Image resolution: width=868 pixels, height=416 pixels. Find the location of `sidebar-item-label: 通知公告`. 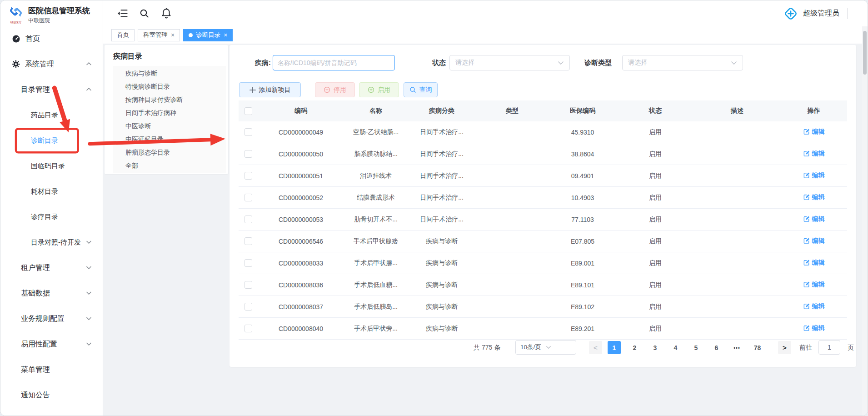

sidebar-item-label: 通知公告 is located at coordinates (35, 396).